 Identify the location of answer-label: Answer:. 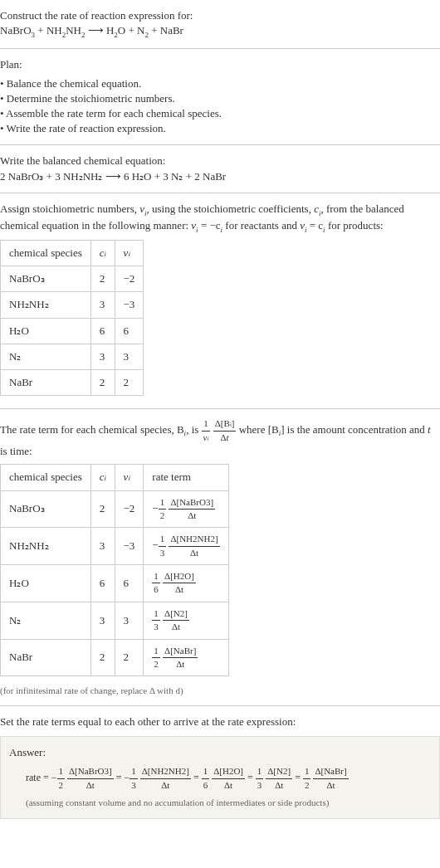
(220, 753).